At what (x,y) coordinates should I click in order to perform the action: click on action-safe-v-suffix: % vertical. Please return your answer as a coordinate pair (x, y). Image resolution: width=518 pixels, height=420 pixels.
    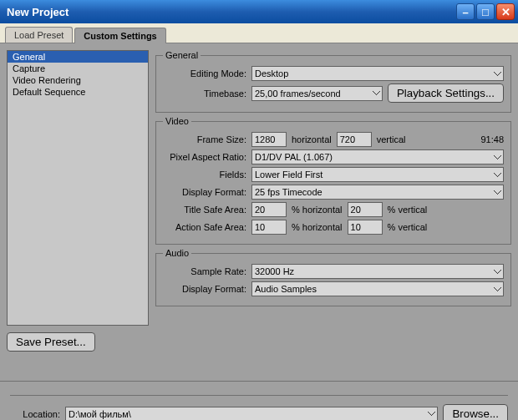
    Looking at the image, I should click on (408, 227).